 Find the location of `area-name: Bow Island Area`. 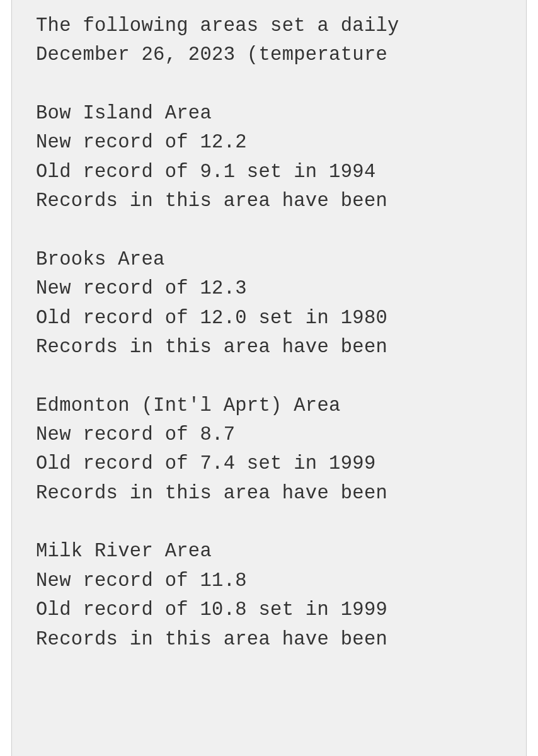

area-name: Bow Island Area is located at coordinates (123, 113).